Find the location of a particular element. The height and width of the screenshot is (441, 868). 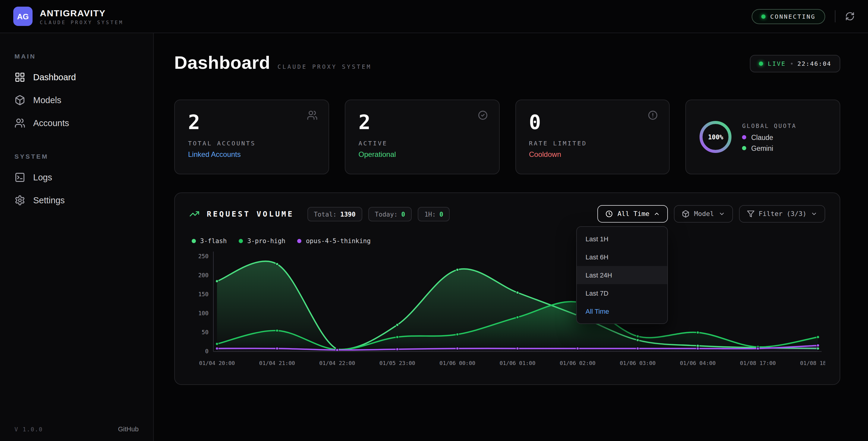

svg-text: 250 is located at coordinates (204, 256).